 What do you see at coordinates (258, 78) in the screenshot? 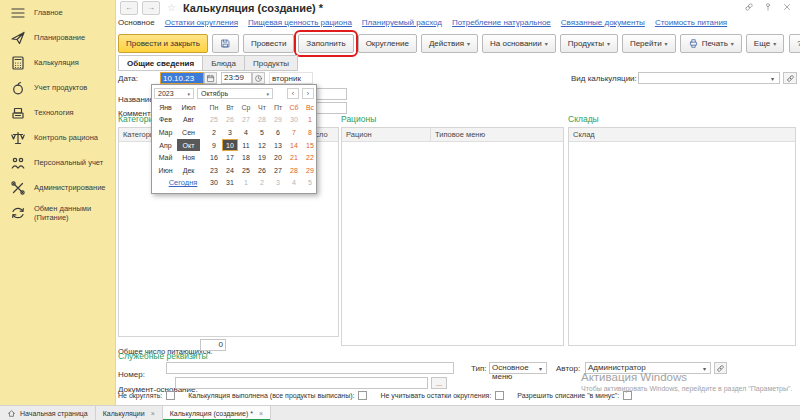
I see `clock-button` at bounding box center [258, 78].